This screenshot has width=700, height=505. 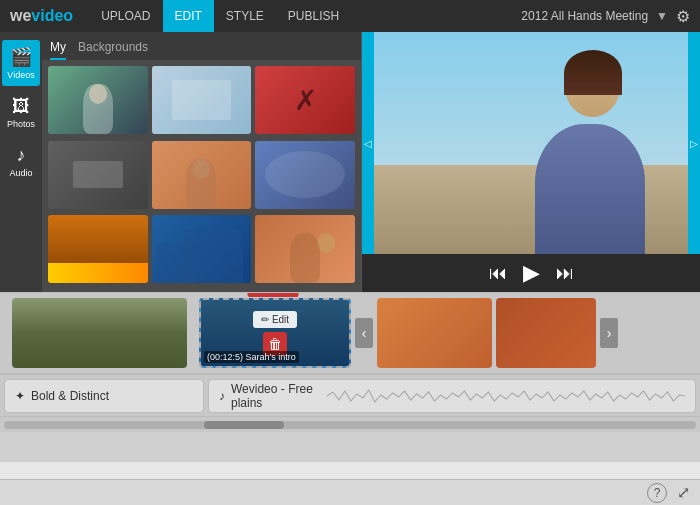 I want to click on scrollbar-area, so click(x=350, y=424).